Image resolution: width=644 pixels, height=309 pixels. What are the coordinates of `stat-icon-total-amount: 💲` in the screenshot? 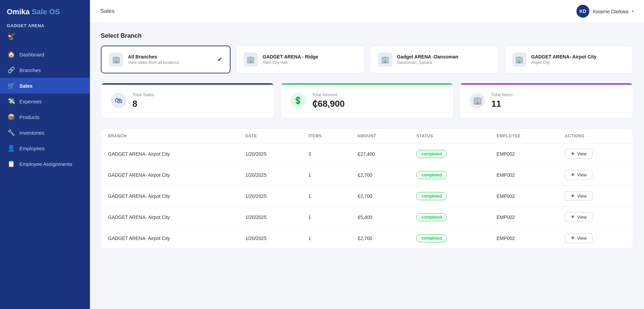 It's located at (298, 101).